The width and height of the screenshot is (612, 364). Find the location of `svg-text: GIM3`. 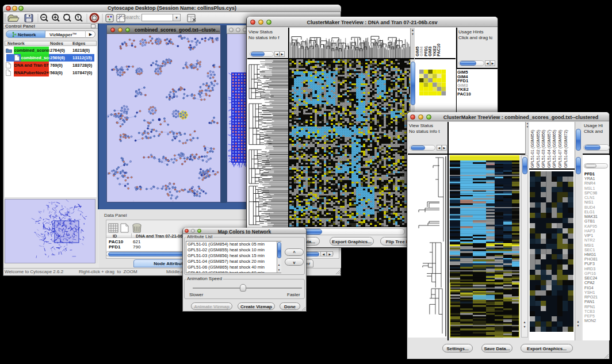

svg-text: GIM3 is located at coordinates (430, 52).